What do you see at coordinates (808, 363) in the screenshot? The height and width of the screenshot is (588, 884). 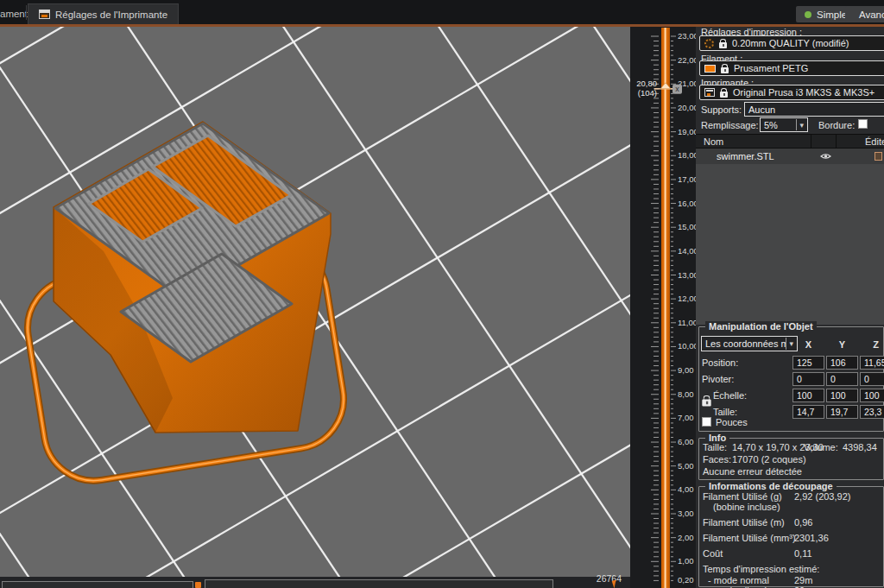 I see `manip-field: 125` at bounding box center [808, 363].